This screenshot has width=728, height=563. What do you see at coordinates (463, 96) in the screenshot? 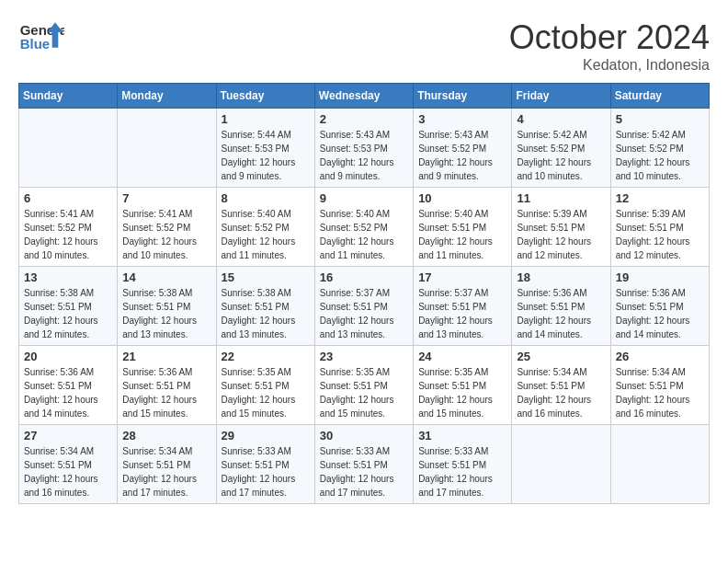
I see `day-header: Thursday` at bounding box center [463, 96].